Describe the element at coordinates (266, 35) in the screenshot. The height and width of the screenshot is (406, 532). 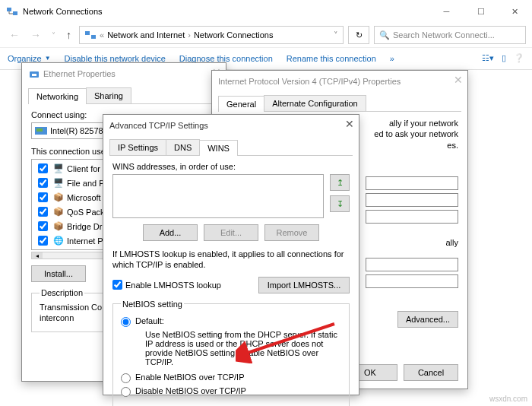
I see `address-bar: ← → ˅ ↑ « Network and Internet › Network…` at that location.